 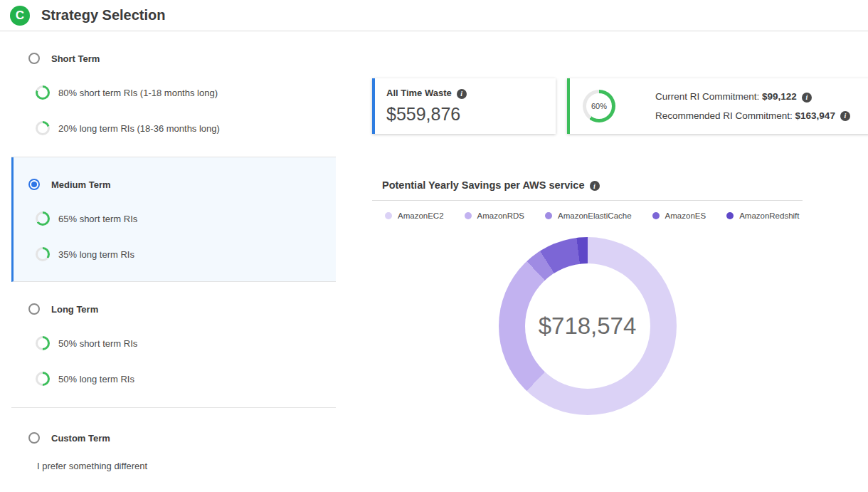 What do you see at coordinates (97, 379) in the screenshot?
I see `ri-option-label: 50% long term RIs` at bounding box center [97, 379].